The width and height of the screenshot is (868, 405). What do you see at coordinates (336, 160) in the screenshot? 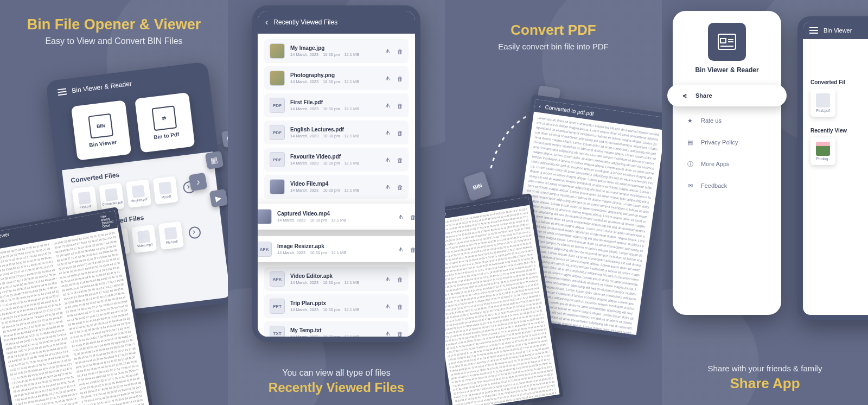
I see `file-row: PDFFavourite Video.pdf14 March, 202310:3…` at bounding box center [336, 160].